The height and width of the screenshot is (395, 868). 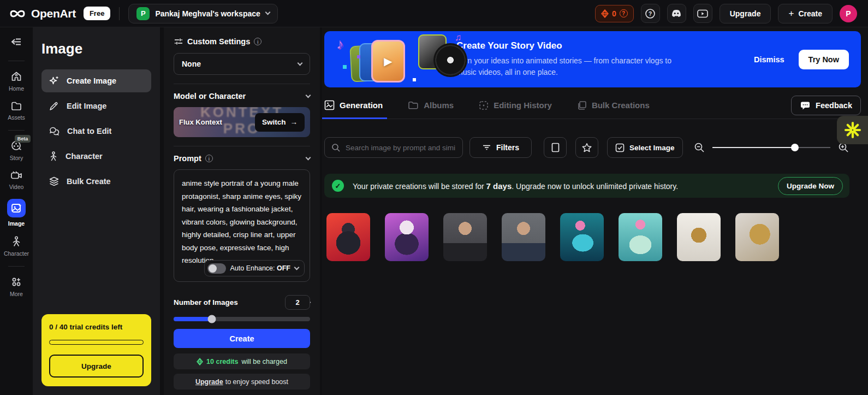 What do you see at coordinates (16, 286) in the screenshot?
I see `sidebar-item-more: More` at bounding box center [16, 286].